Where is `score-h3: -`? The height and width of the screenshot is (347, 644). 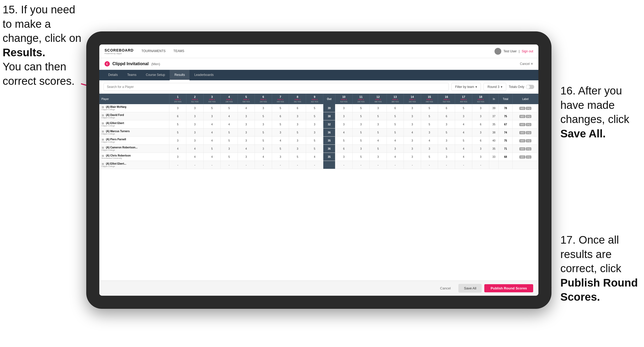
score-h3: - is located at coordinates (212, 165).